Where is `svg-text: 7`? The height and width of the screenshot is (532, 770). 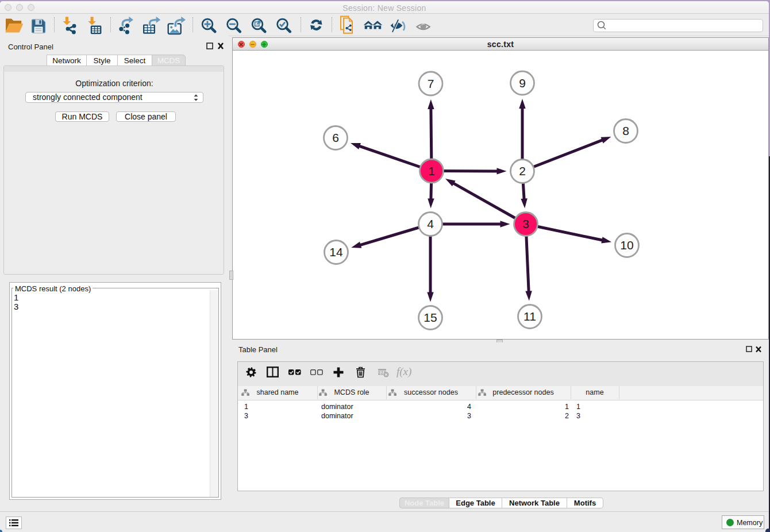 svg-text: 7 is located at coordinates (431, 84).